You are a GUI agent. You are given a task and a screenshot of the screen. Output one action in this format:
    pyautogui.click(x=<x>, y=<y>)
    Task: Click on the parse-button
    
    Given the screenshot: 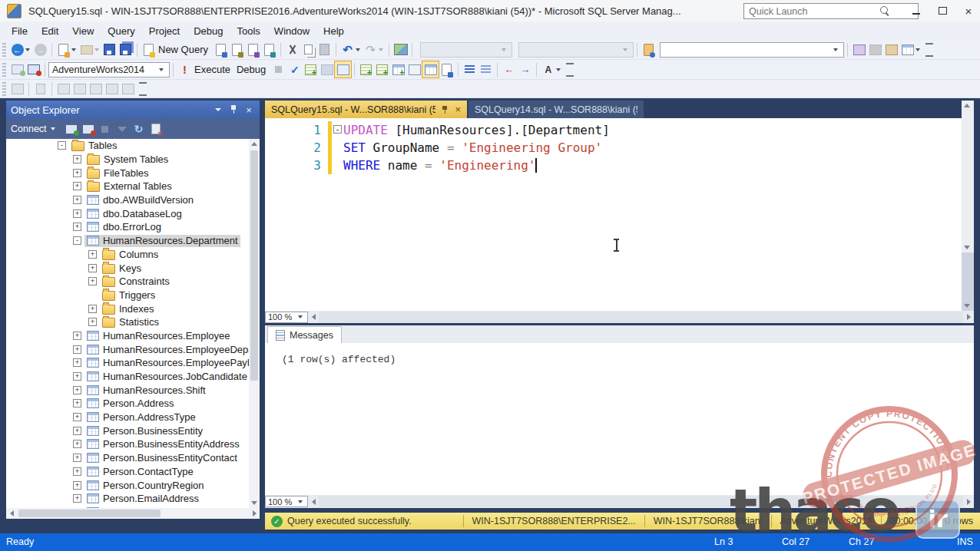 What is the action you would take?
    pyautogui.click(x=295, y=69)
    